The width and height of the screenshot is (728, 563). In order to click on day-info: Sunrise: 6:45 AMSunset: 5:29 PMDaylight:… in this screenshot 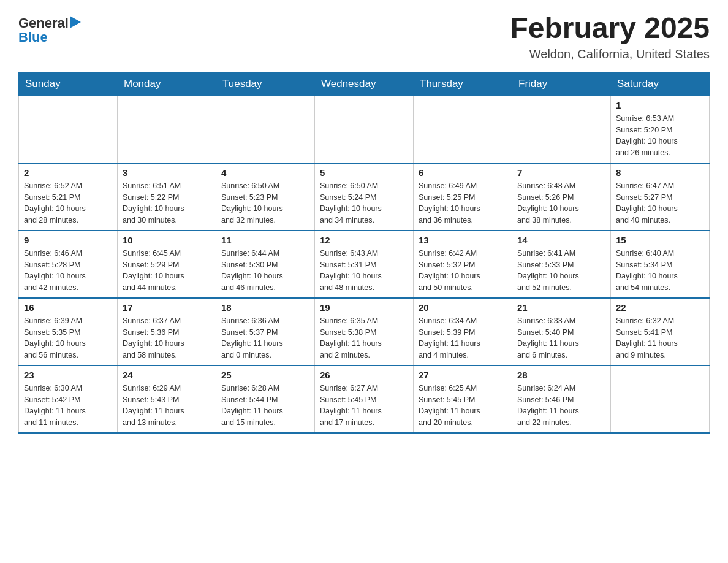, I will do `click(167, 271)`.